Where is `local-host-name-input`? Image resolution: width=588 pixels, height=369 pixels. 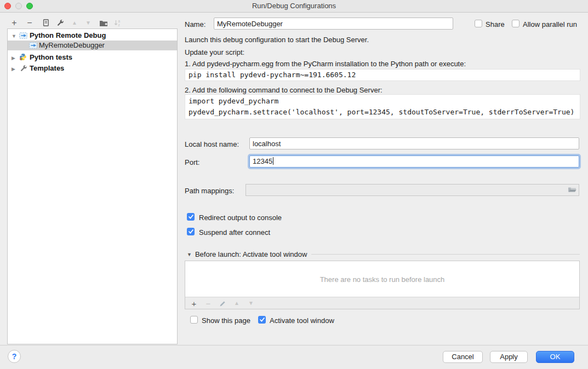 local-host-name-input is located at coordinates (414, 143).